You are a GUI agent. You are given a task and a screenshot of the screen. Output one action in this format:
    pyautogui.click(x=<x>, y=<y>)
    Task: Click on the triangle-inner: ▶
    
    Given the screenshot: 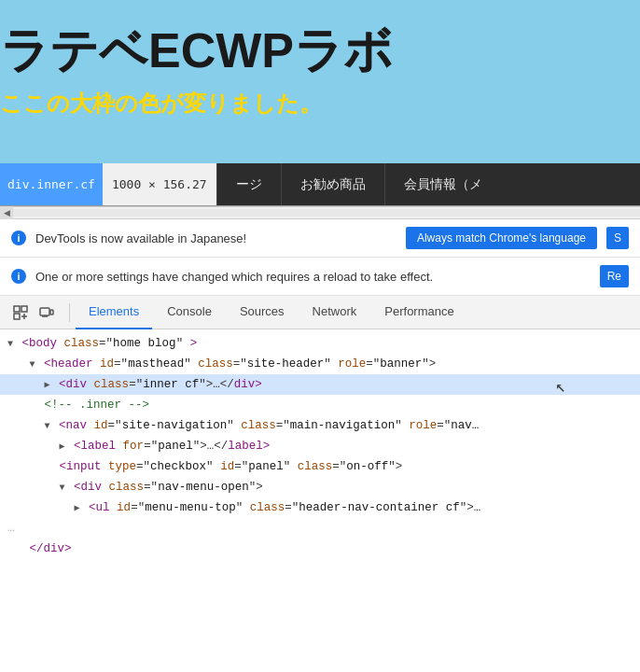 What is the action you would take?
    pyautogui.click(x=48, y=385)
    